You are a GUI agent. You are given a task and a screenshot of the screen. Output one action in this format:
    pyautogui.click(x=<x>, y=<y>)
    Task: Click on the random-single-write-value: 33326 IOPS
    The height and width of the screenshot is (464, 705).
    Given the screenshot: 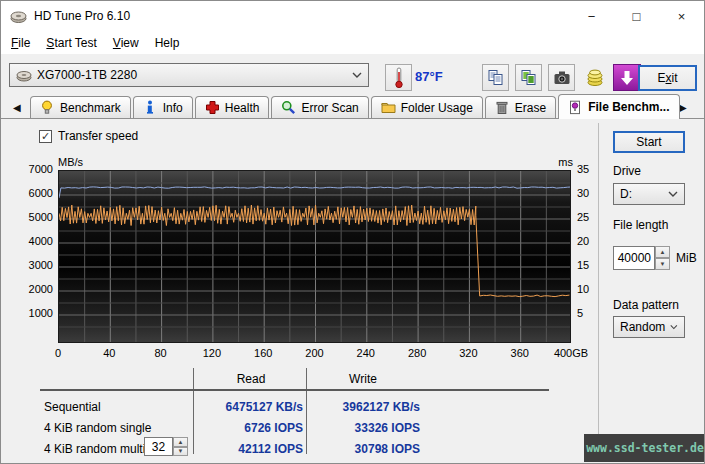 What is the action you would take?
    pyautogui.click(x=365, y=428)
    